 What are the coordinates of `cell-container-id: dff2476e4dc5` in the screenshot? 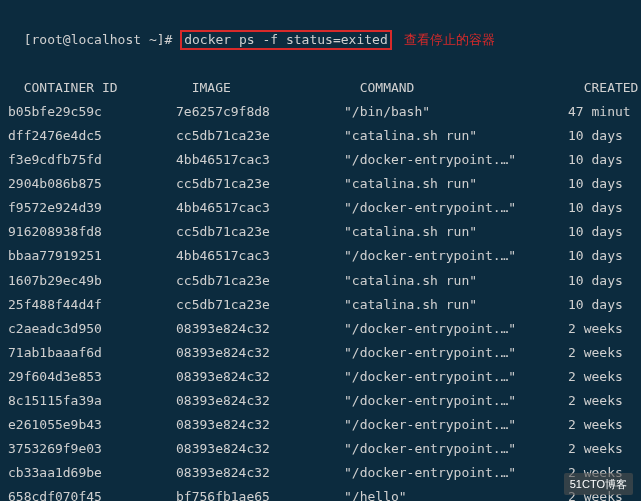 It's located at (92, 136).